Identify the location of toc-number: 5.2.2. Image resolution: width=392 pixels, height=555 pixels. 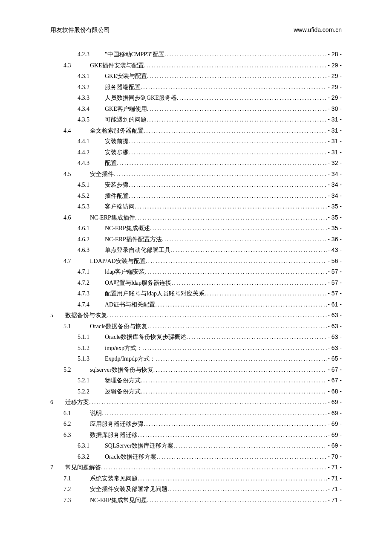
(78, 392).